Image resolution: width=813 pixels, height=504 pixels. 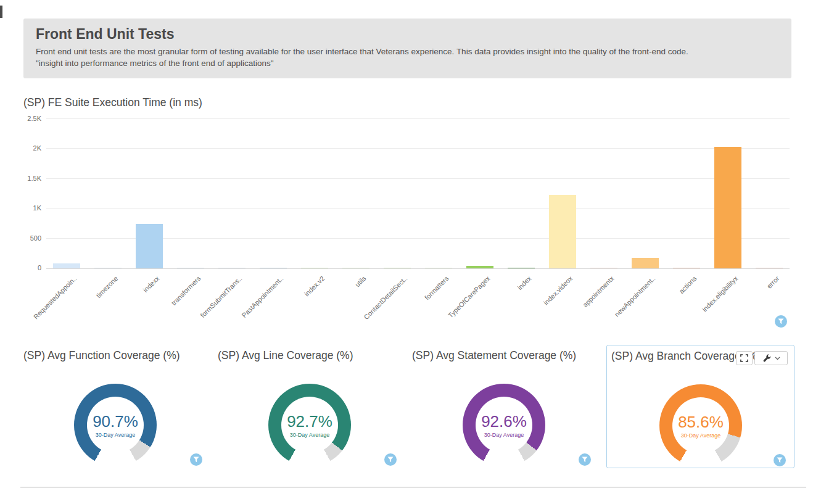 I want to click on panel-avg-line-coverage: (SP) Avg Line Coverage (%) 92.7% 30-Day …, so click(x=315, y=408).